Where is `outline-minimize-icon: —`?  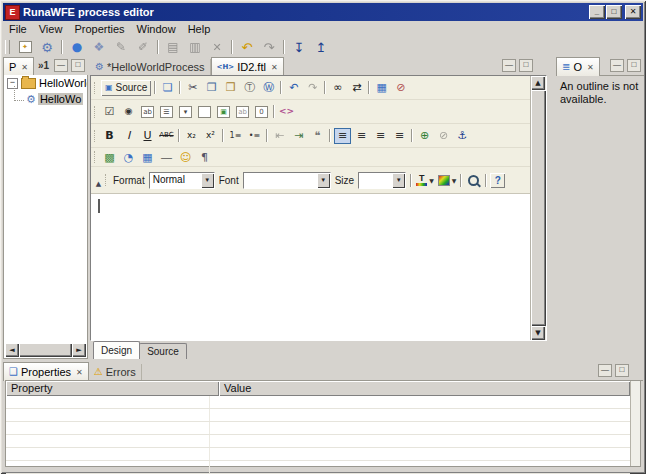
outline-minimize-icon: — is located at coordinates (617, 66).